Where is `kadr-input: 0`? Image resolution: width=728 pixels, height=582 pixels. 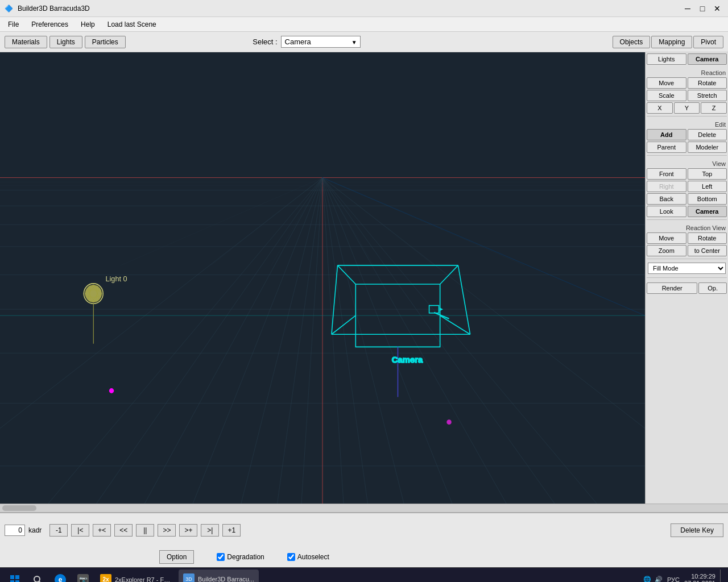
kadr-input: 0 is located at coordinates (15, 530).